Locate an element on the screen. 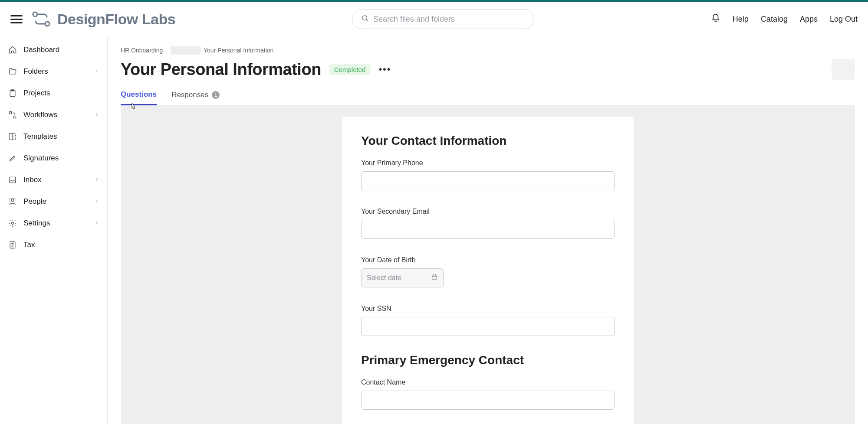  tax-icon is located at coordinates (13, 245).